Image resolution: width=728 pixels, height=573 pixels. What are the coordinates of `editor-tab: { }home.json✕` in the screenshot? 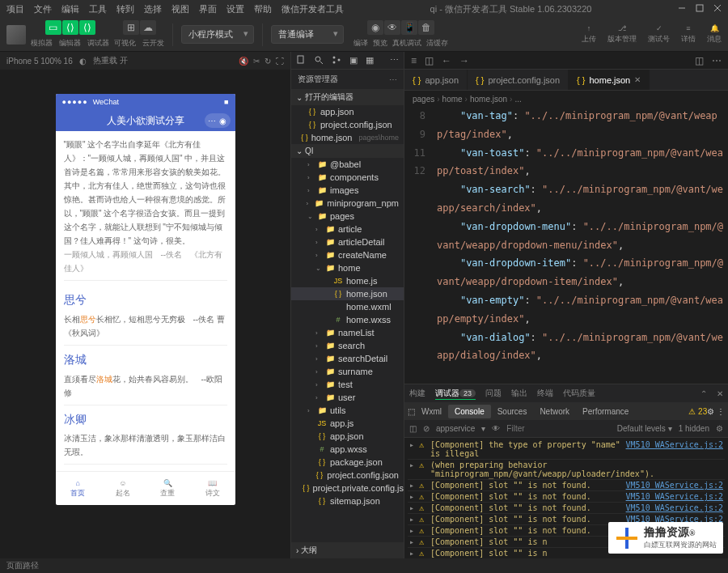 It's located at (609, 79).